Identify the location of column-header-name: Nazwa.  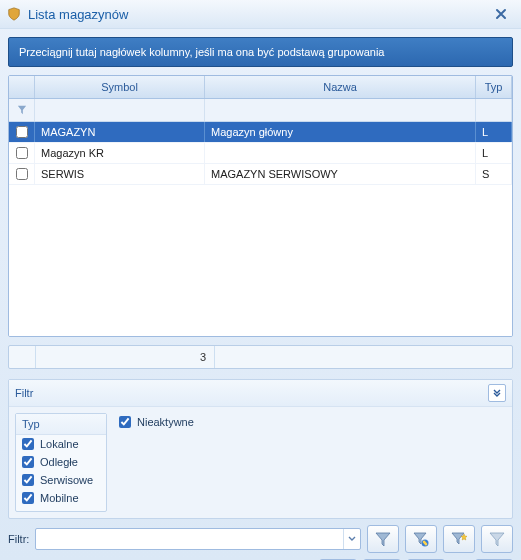
(340, 87).